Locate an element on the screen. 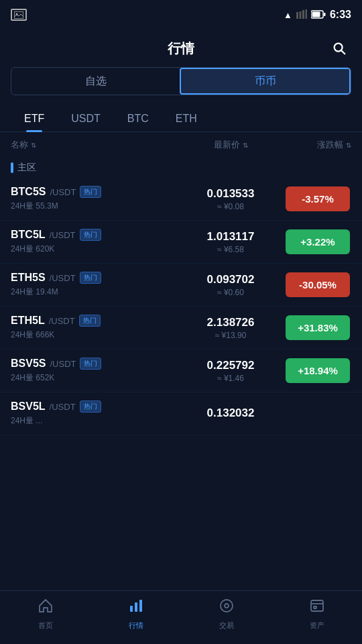 The width and height of the screenshot is (362, 644). price-cny: ≈ ¥6.58 is located at coordinates (231, 250).